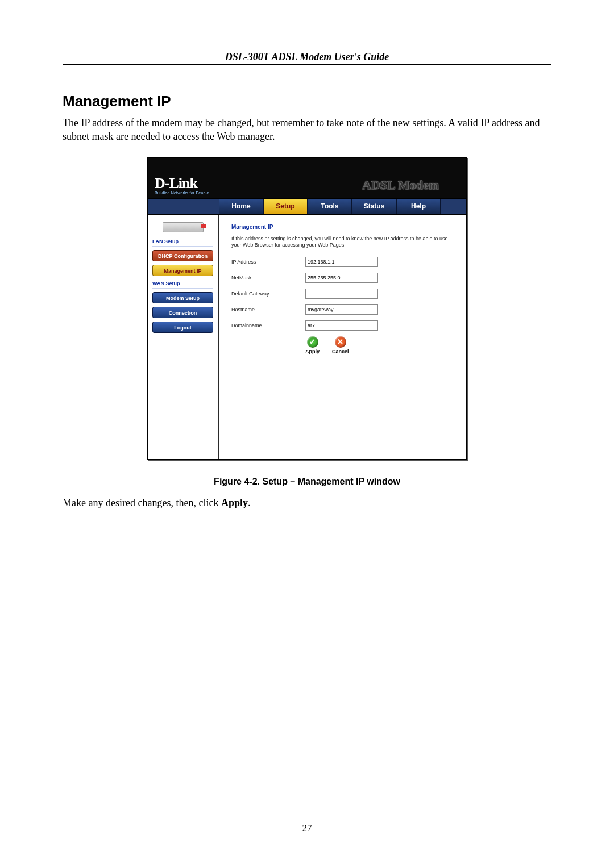  What do you see at coordinates (183, 227) in the screenshot?
I see `device-thumbnail` at bounding box center [183, 227].